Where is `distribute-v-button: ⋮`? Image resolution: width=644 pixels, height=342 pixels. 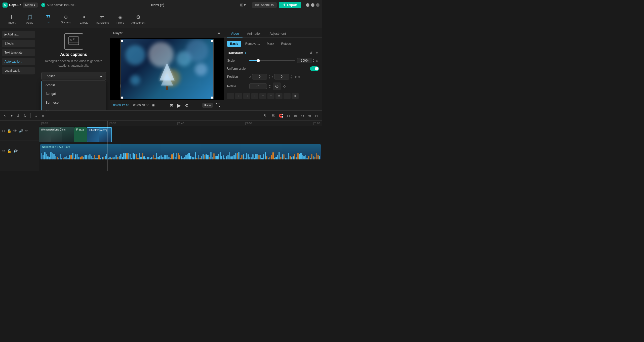 distribute-v-button: ⋮ is located at coordinates (287, 96).